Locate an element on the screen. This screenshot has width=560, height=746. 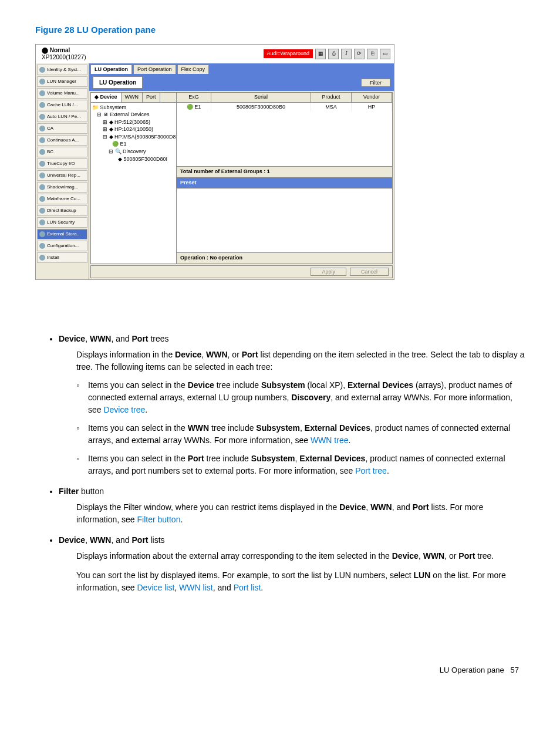
page-footer: LU Operation pane 57 is located at coordinates (280, 670).